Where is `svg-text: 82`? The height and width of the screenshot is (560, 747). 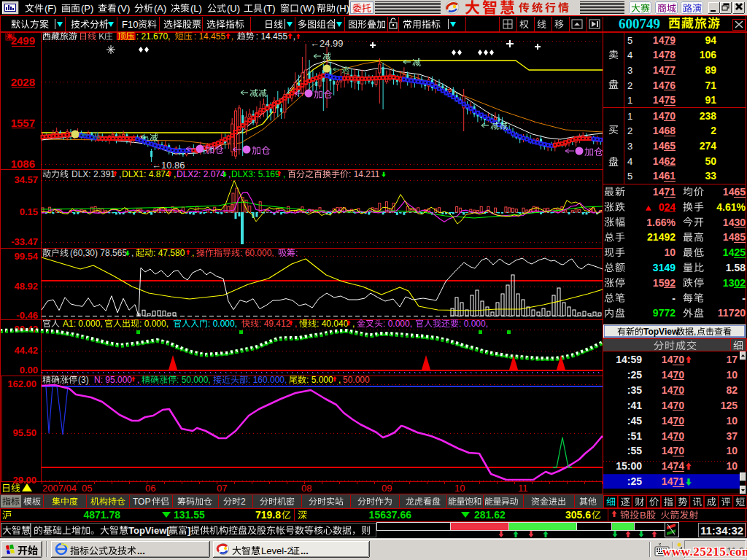
svg-text: 82 is located at coordinates (732, 390).